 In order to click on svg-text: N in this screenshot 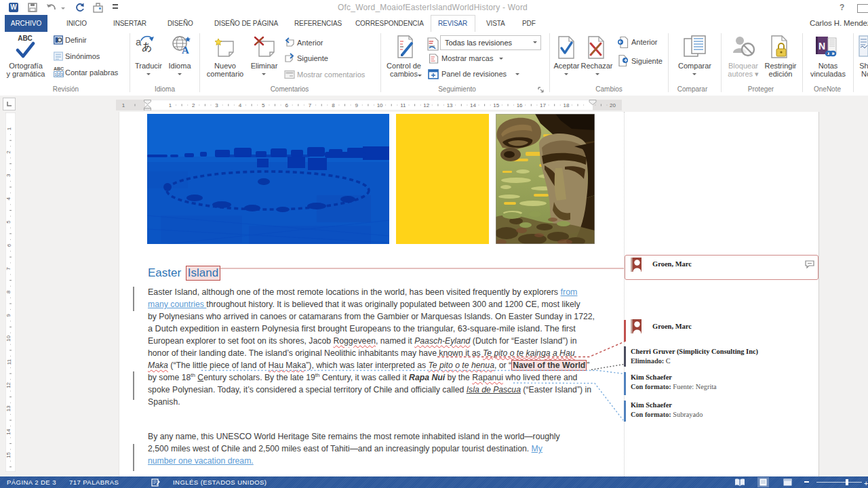, I will do `click(822, 46)`.